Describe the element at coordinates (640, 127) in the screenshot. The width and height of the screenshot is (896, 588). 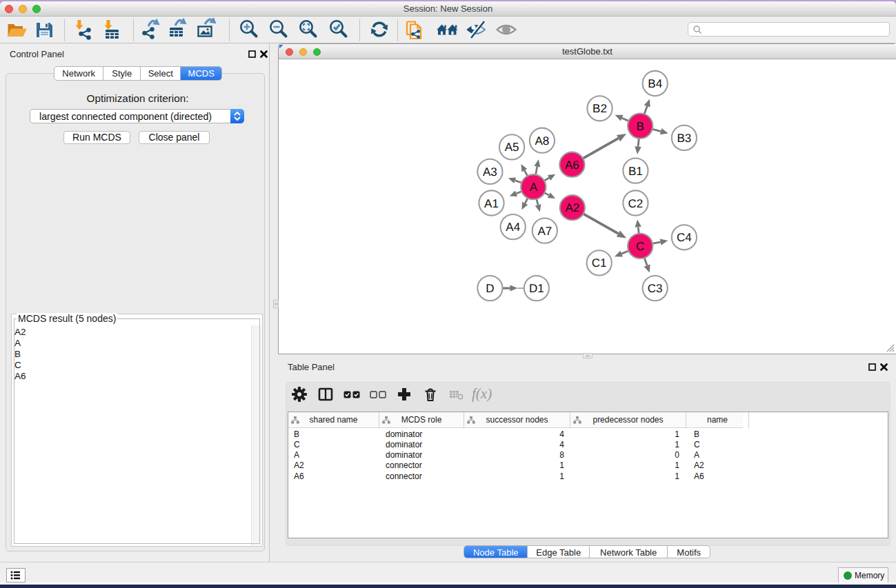
I see `svg-text: B` at that location.